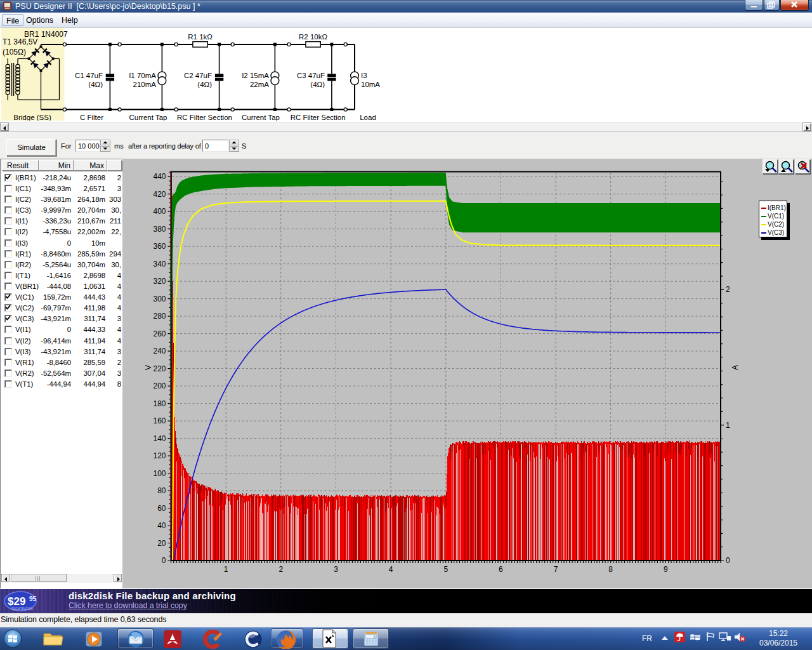  I want to click on svg-text: Bridge (SS), so click(32, 117).